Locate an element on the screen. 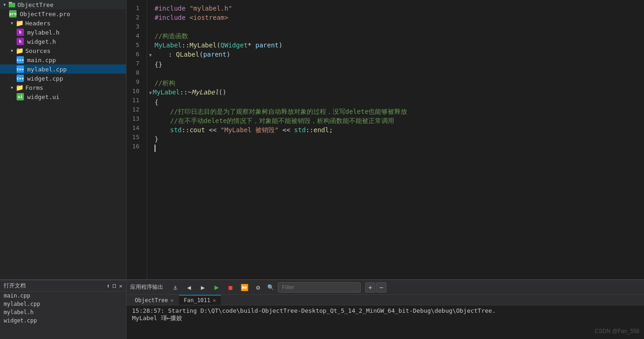 The height and width of the screenshot is (339, 644). sources-label: Sources is located at coordinates (38, 51).